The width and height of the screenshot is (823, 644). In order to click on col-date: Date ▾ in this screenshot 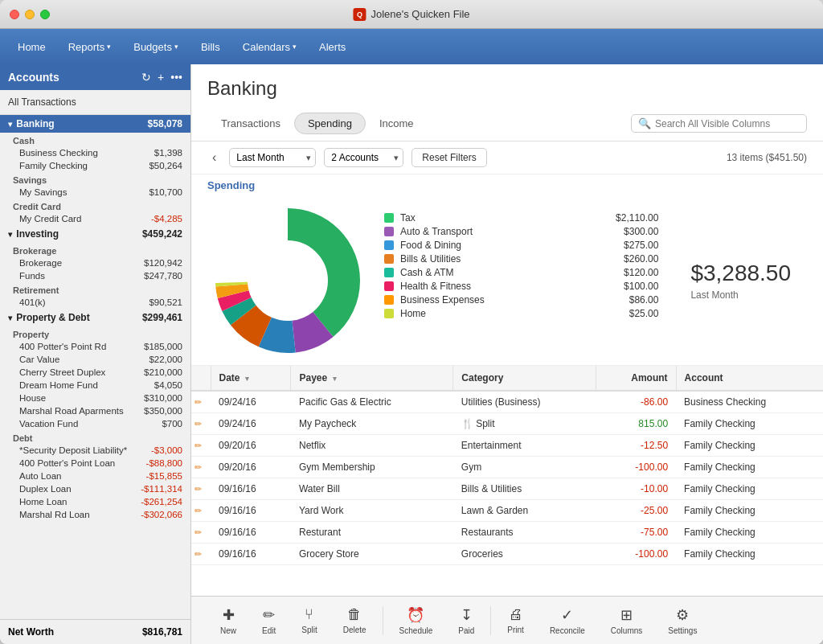, I will do `click(251, 378)`.